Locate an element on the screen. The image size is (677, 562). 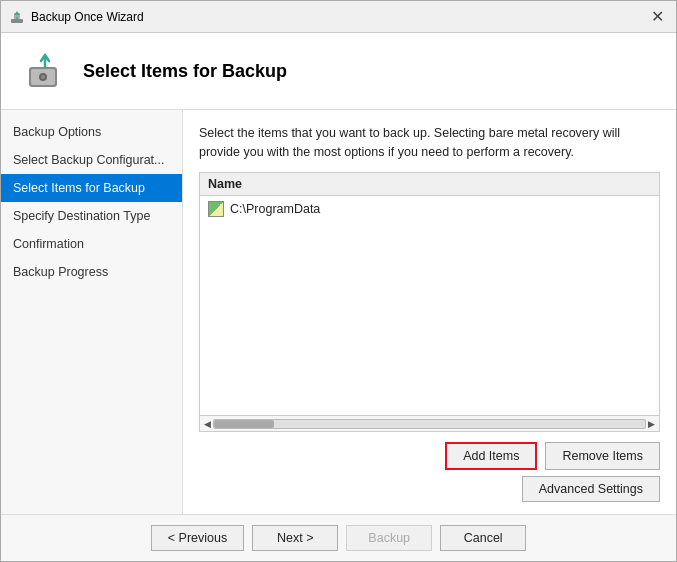
title-bar-left: Backup Once Wizard is located at coordinates (76, 17).